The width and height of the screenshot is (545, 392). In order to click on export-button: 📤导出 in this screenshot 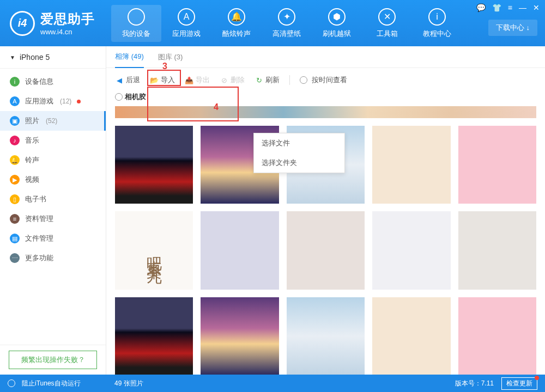, I will do `click(197, 80)`.